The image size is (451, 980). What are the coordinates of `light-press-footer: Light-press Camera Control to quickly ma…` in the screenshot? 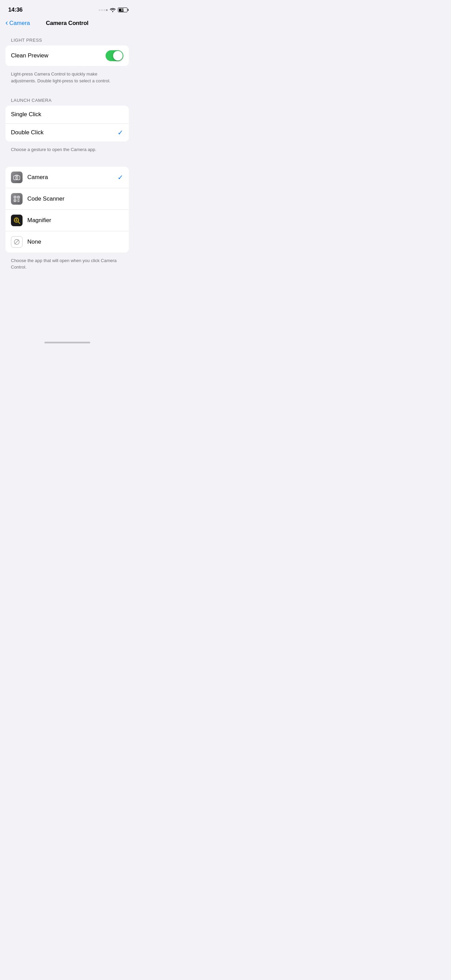 It's located at (67, 79).